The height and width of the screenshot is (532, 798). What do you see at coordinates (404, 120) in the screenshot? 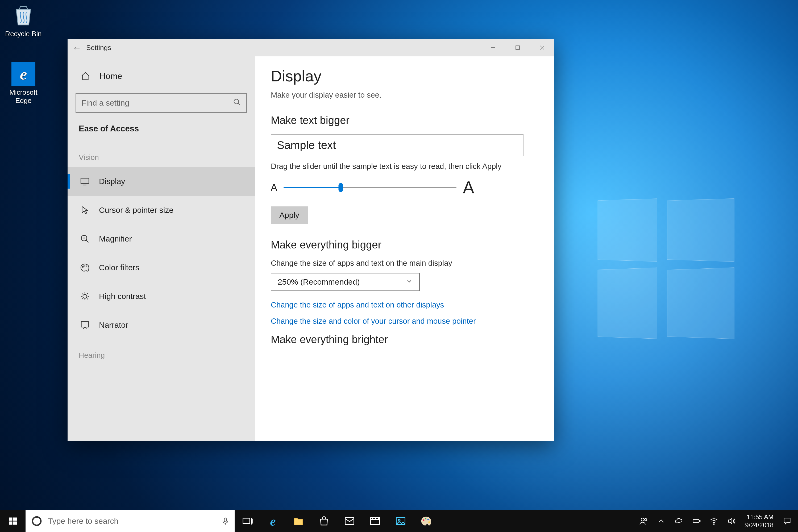
I see `section-heading-text-bigger: Make text bigger` at bounding box center [404, 120].